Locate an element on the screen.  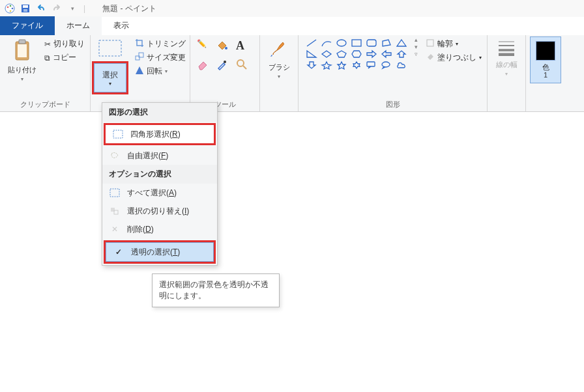
dd-section-option: オプションの選択 is located at coordinates (160, 175).